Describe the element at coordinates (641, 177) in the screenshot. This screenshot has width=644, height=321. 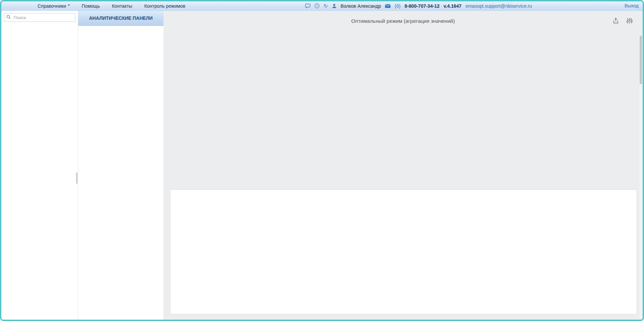
I see `main-scrollbar` at that location.